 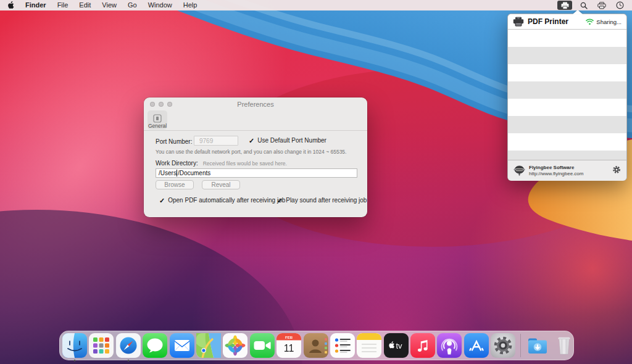 I want to click on pdf-printer-popup: PDF Printer Sharing... Flyingbee Softwar…, so click(x=567, y=97).